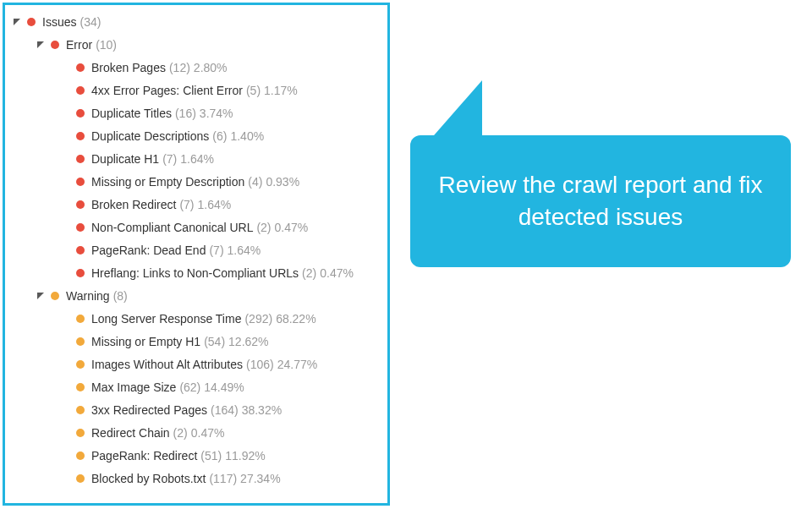 Image resolution: width=812 pixels, height=509 pixels. What do you see at coordinates (245, 456) in the screenshot?
I see `tree-leaf-pct: 11.92%` at bounding box center [245, 456].